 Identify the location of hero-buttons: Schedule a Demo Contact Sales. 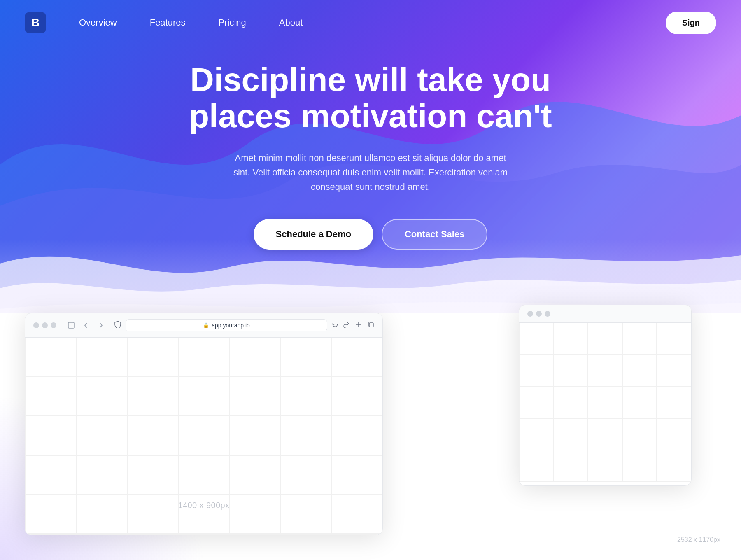
(370, 234).